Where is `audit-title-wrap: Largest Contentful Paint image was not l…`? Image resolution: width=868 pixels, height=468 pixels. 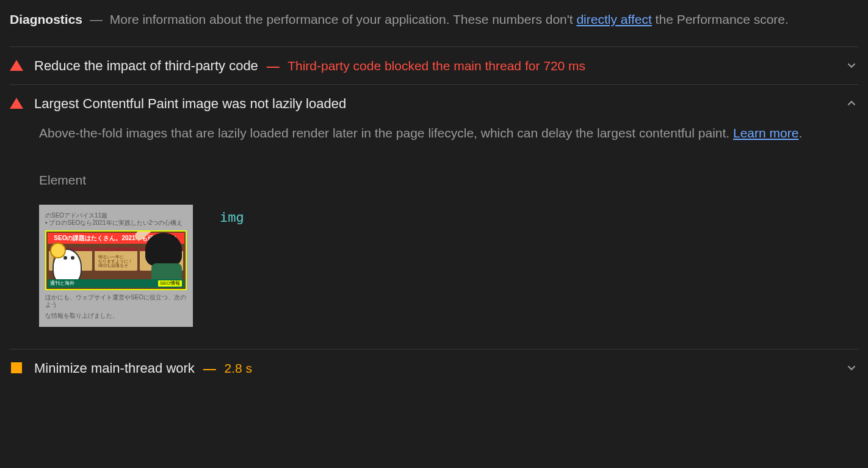 audit-title-wrap: Largest Contentful Paint image was not l… is located at coordinates (190, 104).